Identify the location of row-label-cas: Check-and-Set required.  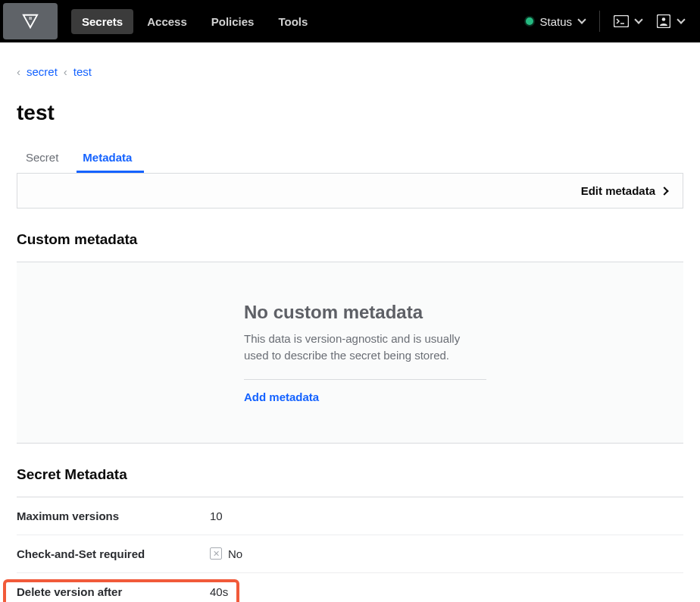
(114, 553).